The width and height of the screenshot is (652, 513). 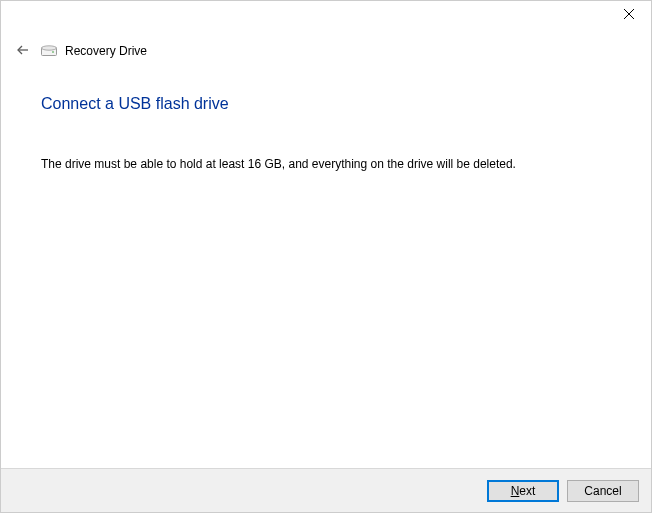 I want to click on cancel-label: Cancel, so click(x=602, y=491).